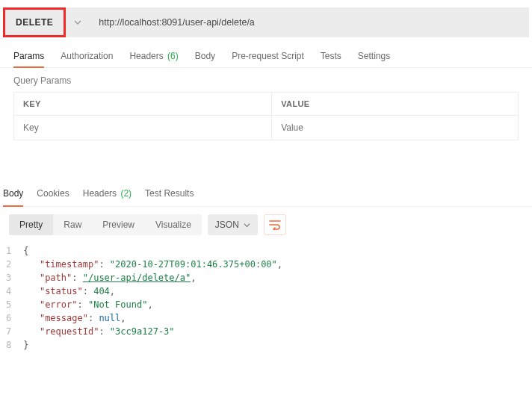  I want to click on view-raw-button: Raw, so click(72, 225).